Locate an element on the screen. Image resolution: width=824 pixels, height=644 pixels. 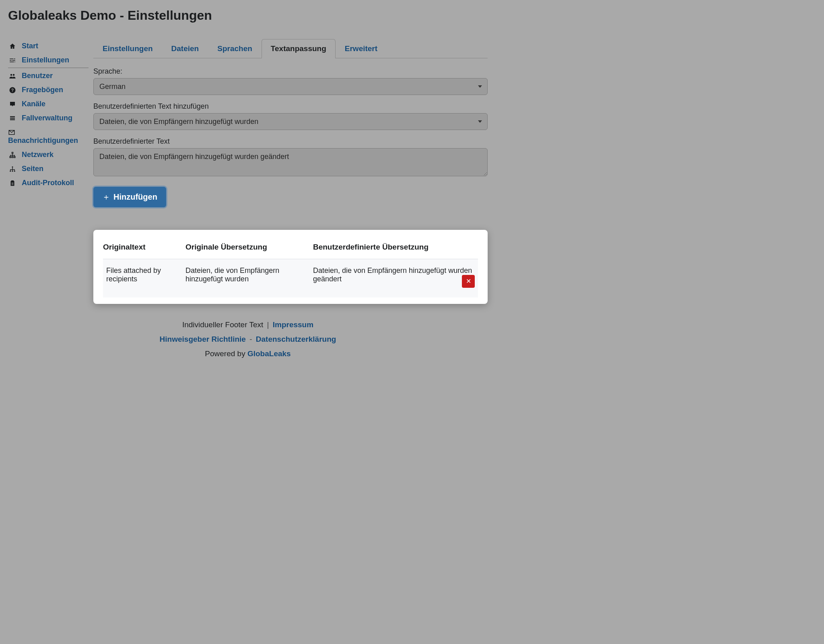
footer-policy-link: Hinweisgeber Richtlinie is located at coordinates (203, 339).